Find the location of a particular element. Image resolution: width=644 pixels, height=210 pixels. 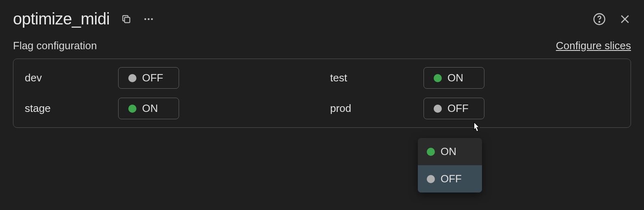

dropdown-option-off: OFF is located at coordinates (450, 179).